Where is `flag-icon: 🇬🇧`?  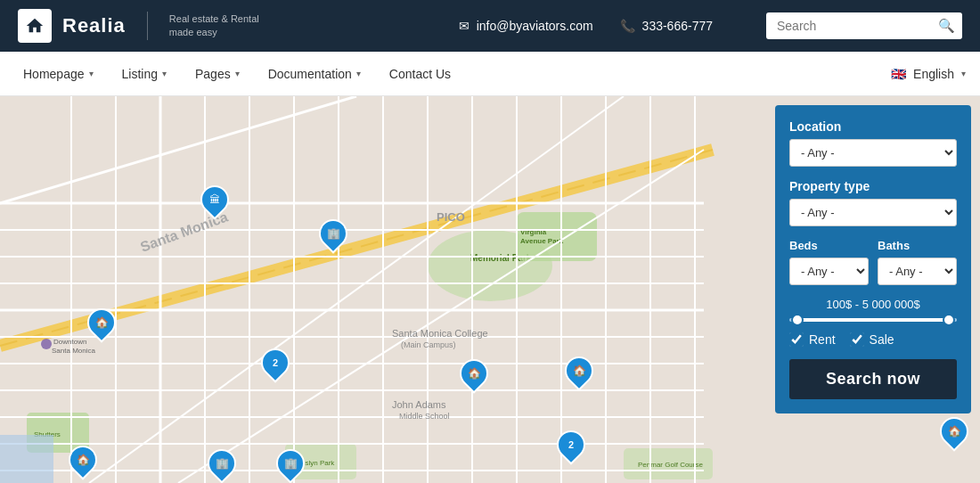
flag-icon: 🇬🇧 is located at coordinates (898, 74).